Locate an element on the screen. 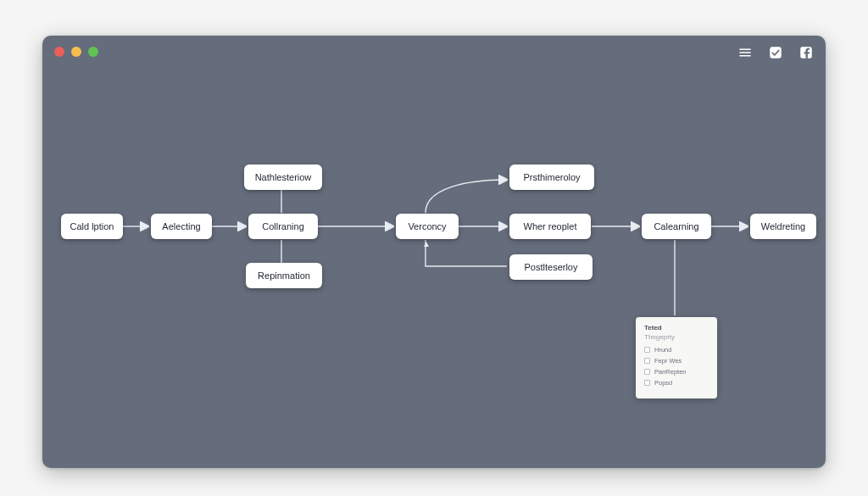 Image resolution: width=868 pixels, height=496 pixels. option-label: Fepr Wes is located at coordinates (668, 361).